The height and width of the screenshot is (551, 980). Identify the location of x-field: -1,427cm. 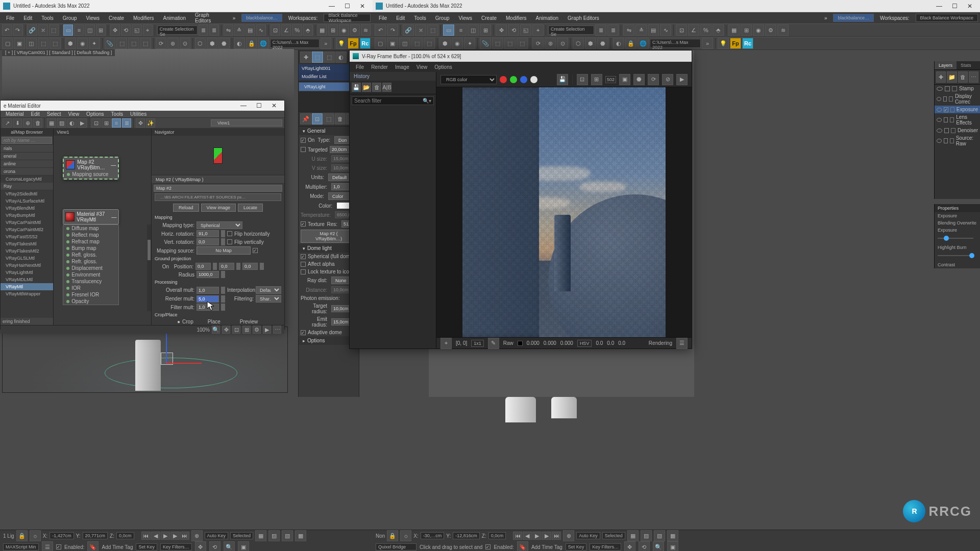
(62, 536).